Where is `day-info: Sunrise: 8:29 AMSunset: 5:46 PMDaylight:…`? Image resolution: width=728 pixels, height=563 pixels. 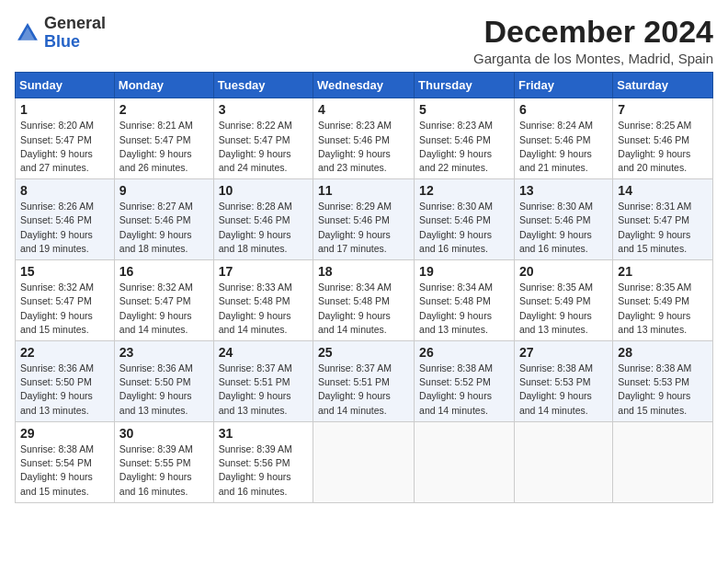
day-info: Sunrise: 8:29 AMSunset: 5:46 PMDaylight:… is located at coordinates (364, 228).